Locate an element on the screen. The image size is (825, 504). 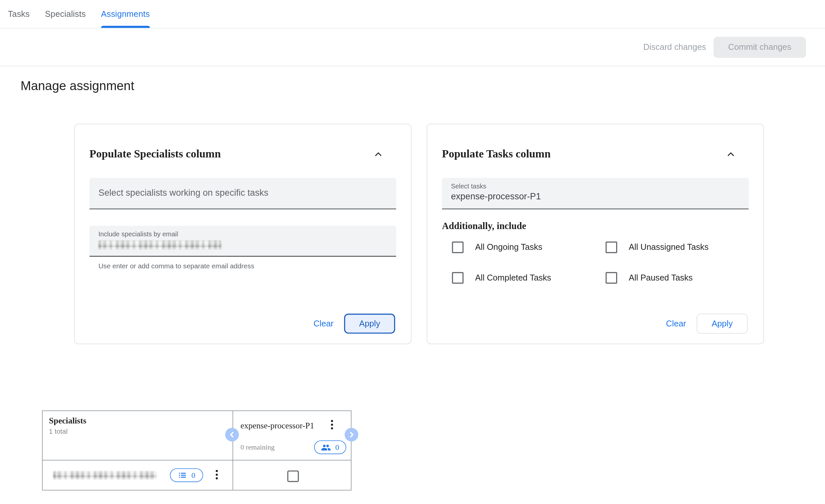
assignment-cell-checkbox is located at coordinates (293, 476).